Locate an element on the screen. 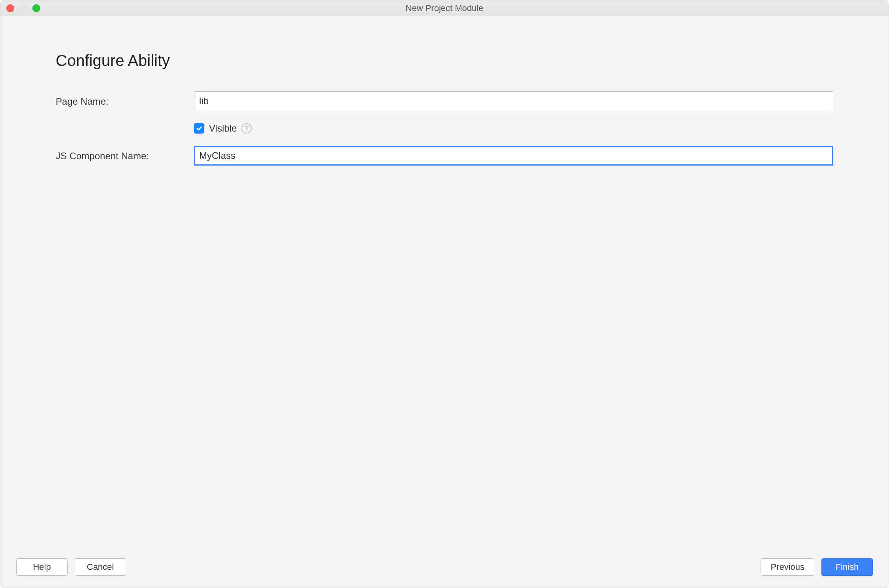  help-icon: ? is located at coordinates (247, 128).